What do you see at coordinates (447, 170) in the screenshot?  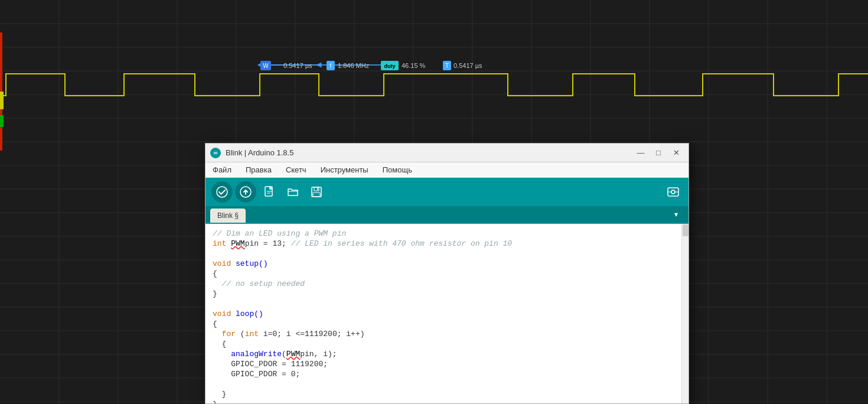 I see `menu-bar: Файл Правка Скетч Инструменты Помощь` at bounding box center [447, 170].